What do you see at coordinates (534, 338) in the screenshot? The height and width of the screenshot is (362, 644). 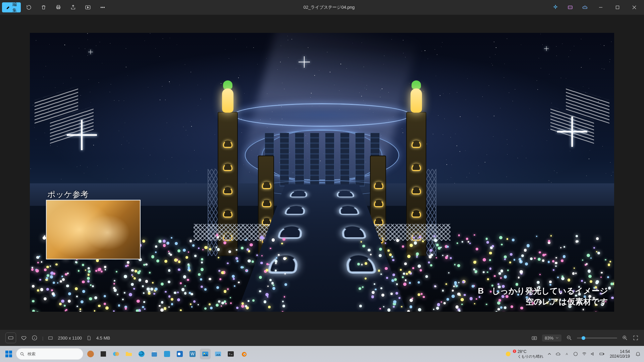 I see `camera-icon` at bounding box center [534, 338].